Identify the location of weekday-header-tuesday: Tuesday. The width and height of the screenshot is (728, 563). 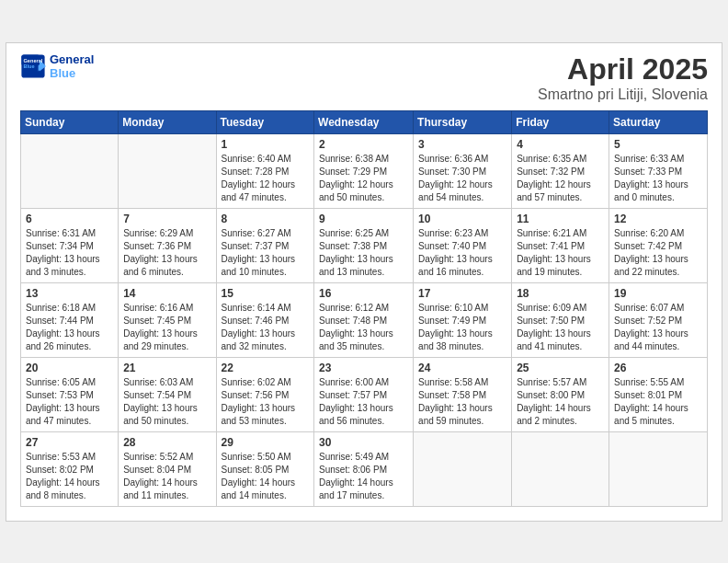
(265, 121).